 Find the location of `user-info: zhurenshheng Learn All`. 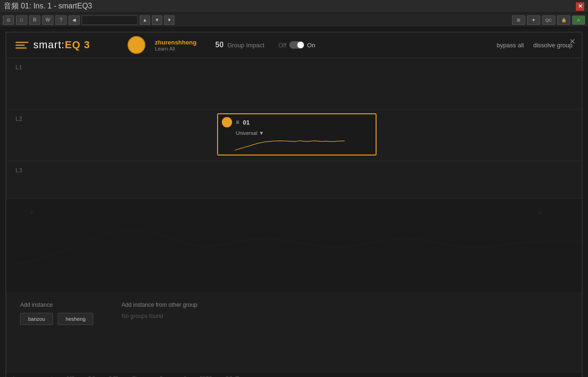

user-info: zhurenshheng Learn All is located at coordinates (175, 45).